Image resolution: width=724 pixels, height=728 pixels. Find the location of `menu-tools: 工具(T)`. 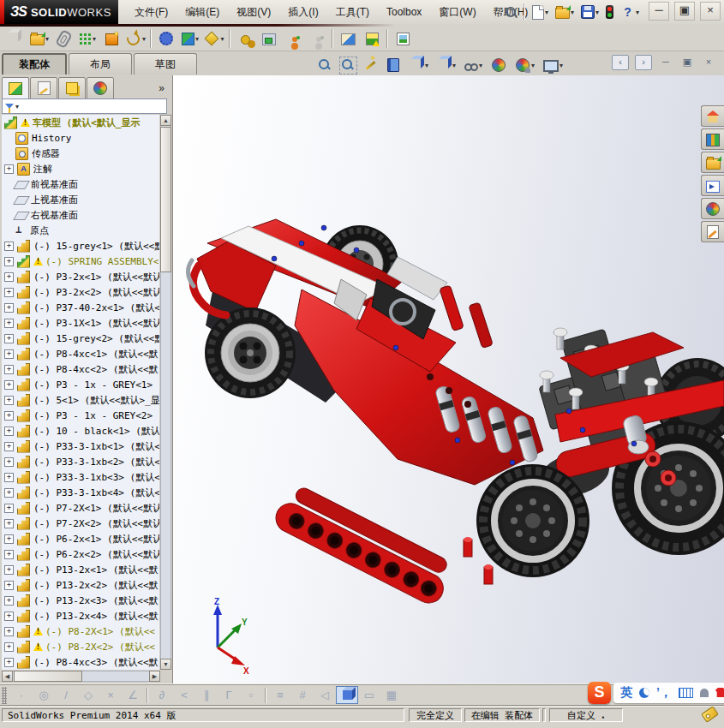

menu-tools: 工具(T) is located at coordinates (353, 12).